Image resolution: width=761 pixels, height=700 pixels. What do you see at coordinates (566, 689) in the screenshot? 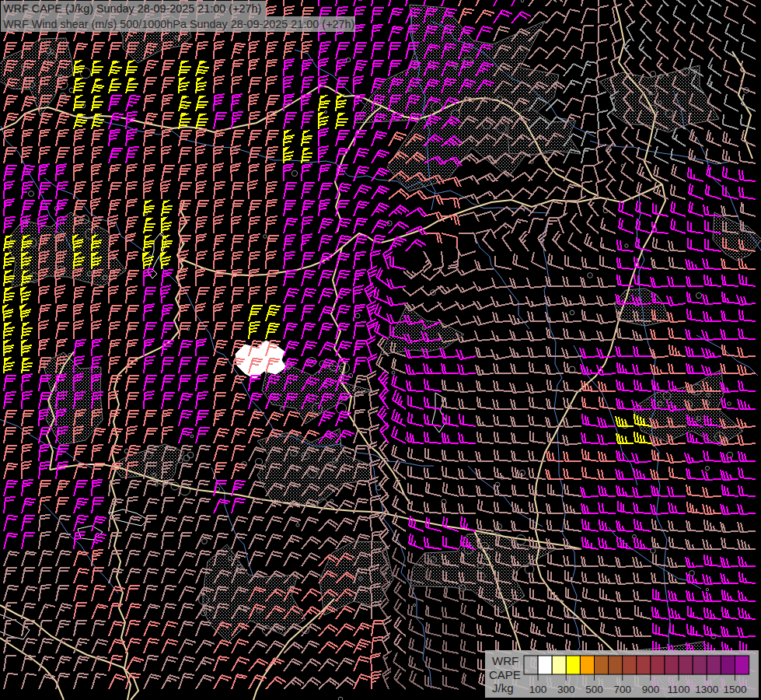
I see `svg-text: 300` at bounding box center [566, 689].